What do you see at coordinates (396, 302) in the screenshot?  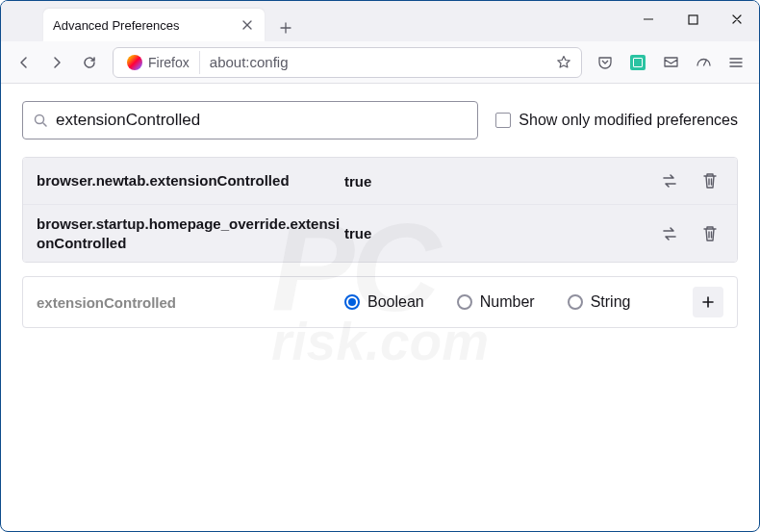 I see `radio-label: Boolean` at bounding box center [396, 302].